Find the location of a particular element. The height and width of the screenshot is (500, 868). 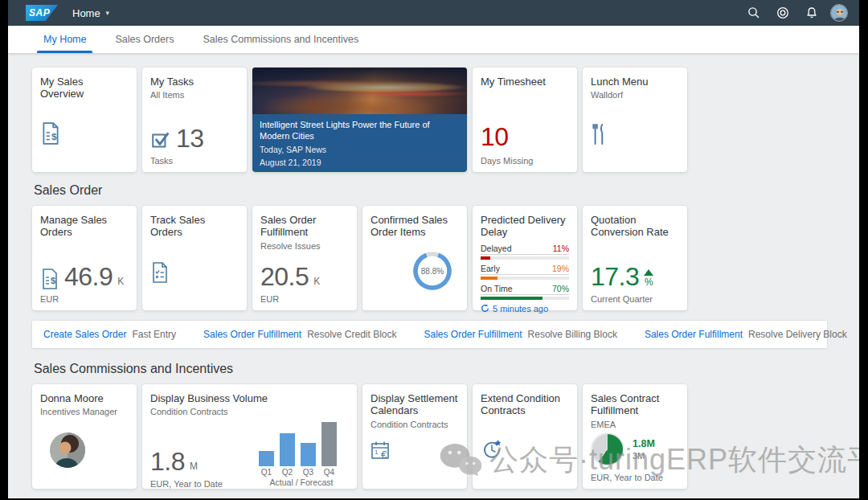

meal-icon is located at coordinates (635, 136).